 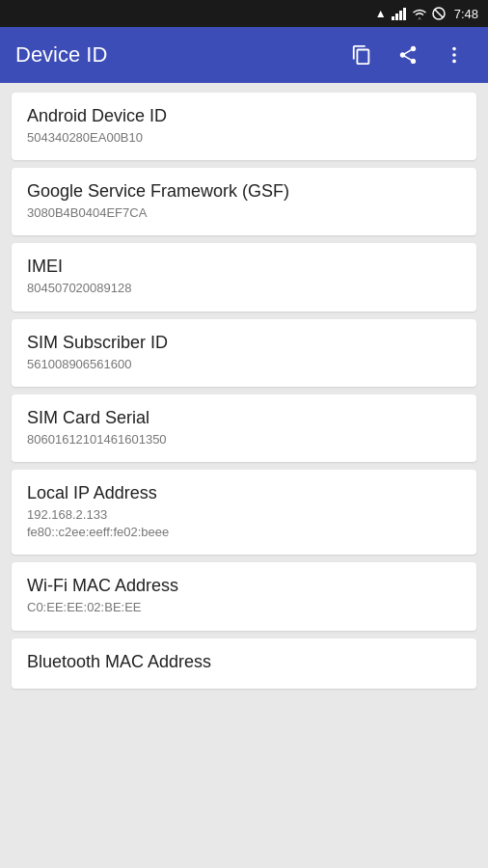 I want to click on card-value-1-0: 3080B4B0404EF7CA, so click(x=244, y=213).